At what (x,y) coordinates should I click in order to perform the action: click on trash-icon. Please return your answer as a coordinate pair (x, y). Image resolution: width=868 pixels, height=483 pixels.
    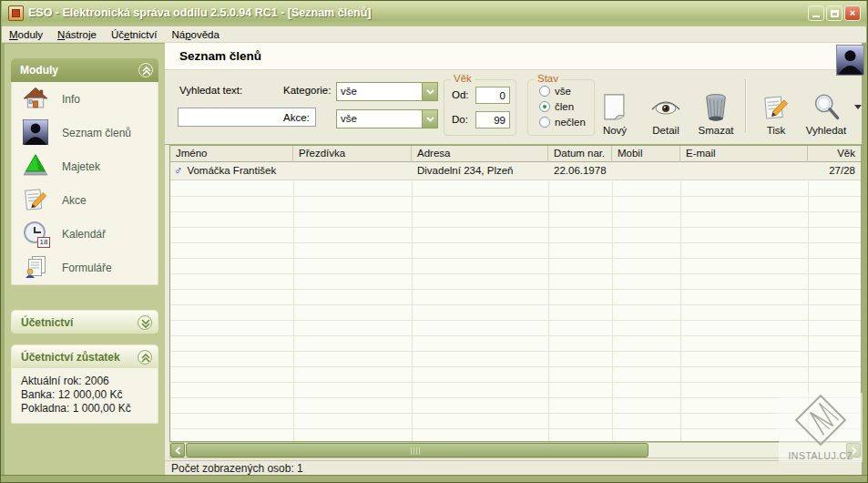
    Looking at the image, I should click on (716, 108).